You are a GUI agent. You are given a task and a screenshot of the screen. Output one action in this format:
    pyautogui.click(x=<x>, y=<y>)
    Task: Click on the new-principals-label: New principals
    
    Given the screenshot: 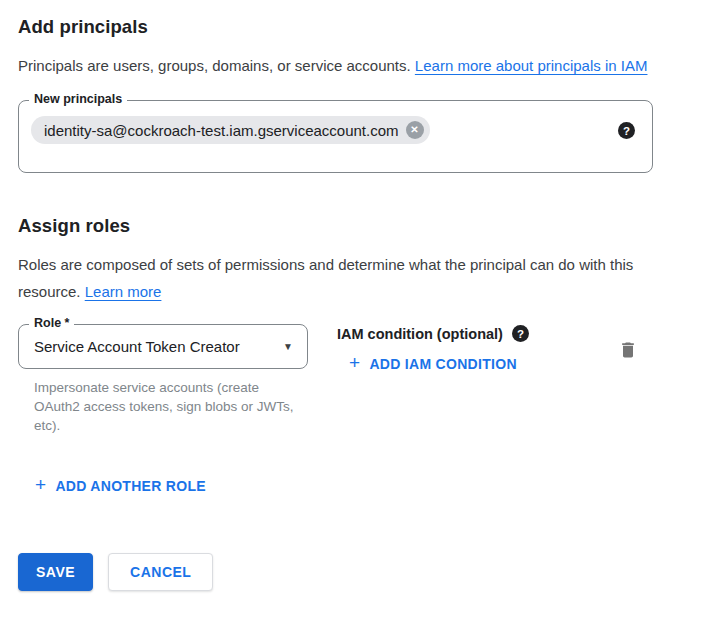 What is the action you would take?
    pyautogui.click(x=78, y=99)
    